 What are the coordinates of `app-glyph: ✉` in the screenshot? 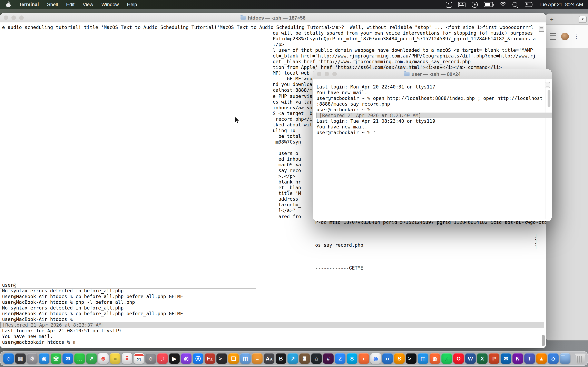 It's located at (68, 359).